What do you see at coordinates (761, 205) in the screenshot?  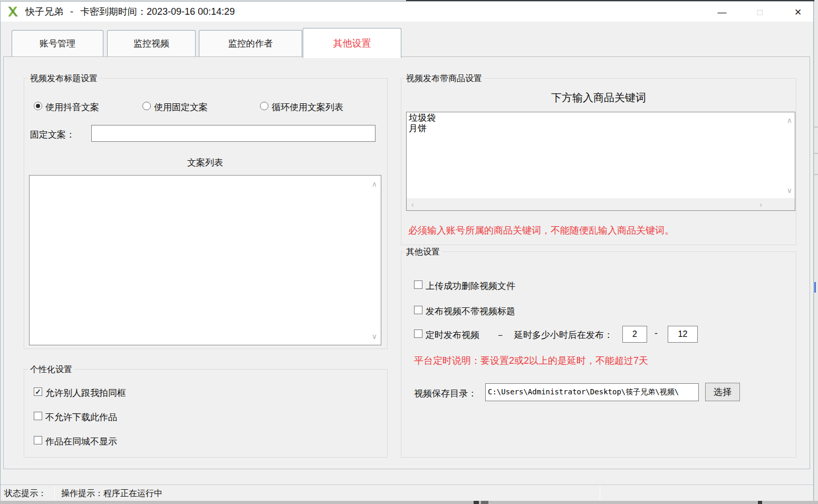 I see `scroll-right-icon: ›` at bounding box center [761, 205].